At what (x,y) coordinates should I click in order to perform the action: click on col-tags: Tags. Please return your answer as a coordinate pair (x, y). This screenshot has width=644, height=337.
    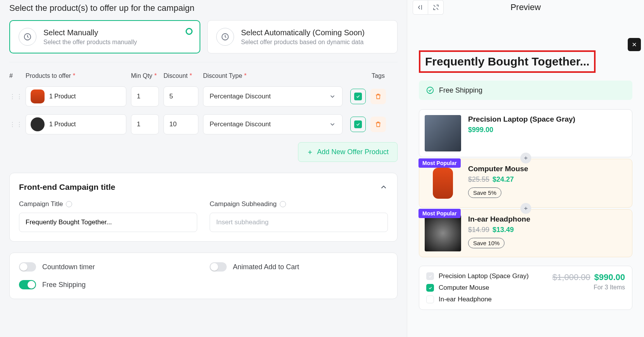
    Looking at the image, I should click on (378, 76).